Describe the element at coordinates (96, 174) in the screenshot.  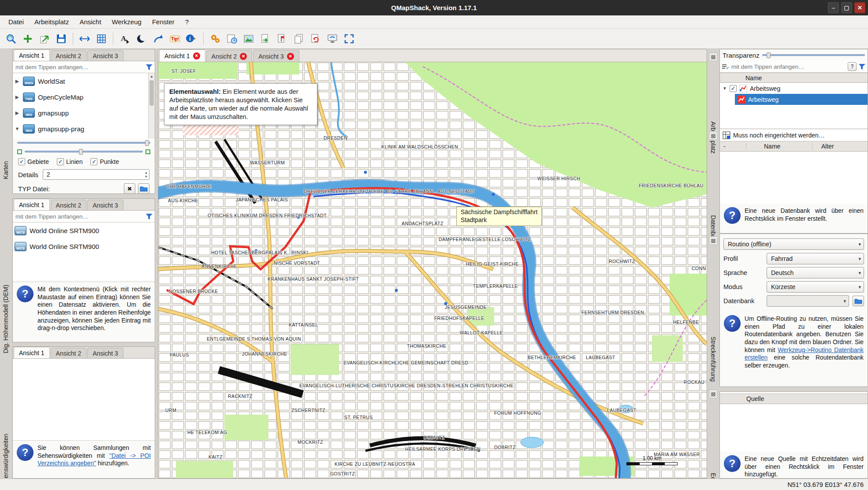
I see `details-spinbox: 2 ▲▼` at that location.